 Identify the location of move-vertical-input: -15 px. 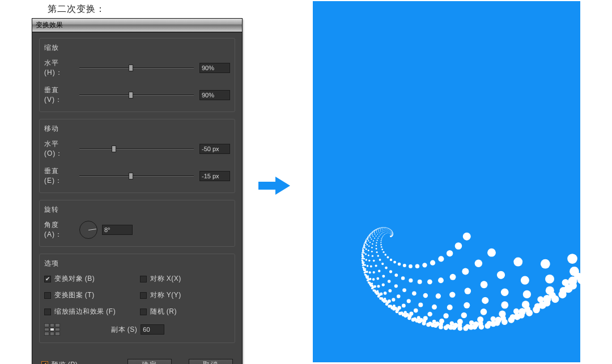
(215, 176).